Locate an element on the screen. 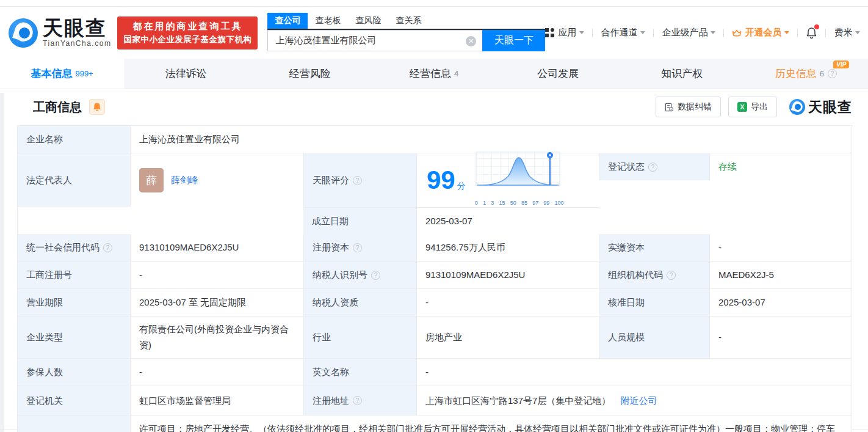  export-label: 导出 is located at coordinates (759, 107).